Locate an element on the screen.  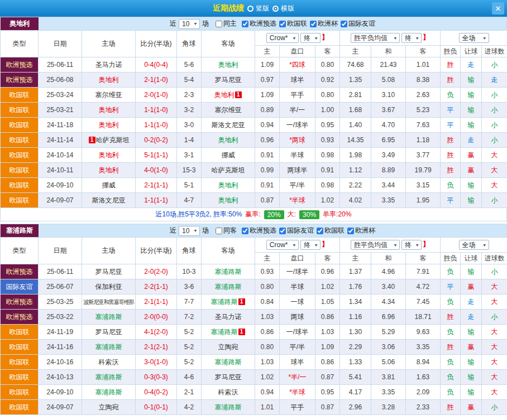
corner-cell: 5-1 is located at coordinates (189, 185).